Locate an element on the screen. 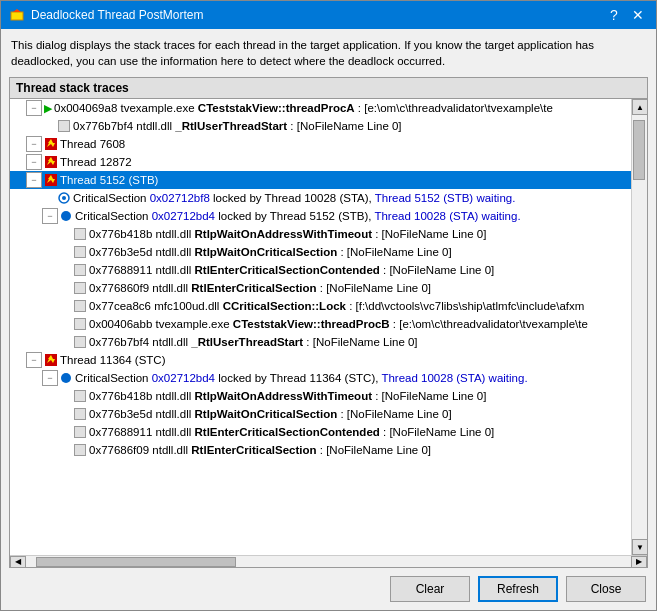 The image size is (657, 611). hscroll-track is located at coordinates (328, 562).